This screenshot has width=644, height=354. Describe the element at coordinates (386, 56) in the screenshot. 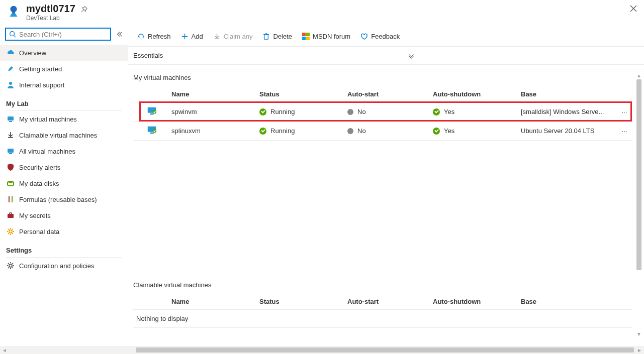

I see `essentials-toggle: Essentials` at that location.